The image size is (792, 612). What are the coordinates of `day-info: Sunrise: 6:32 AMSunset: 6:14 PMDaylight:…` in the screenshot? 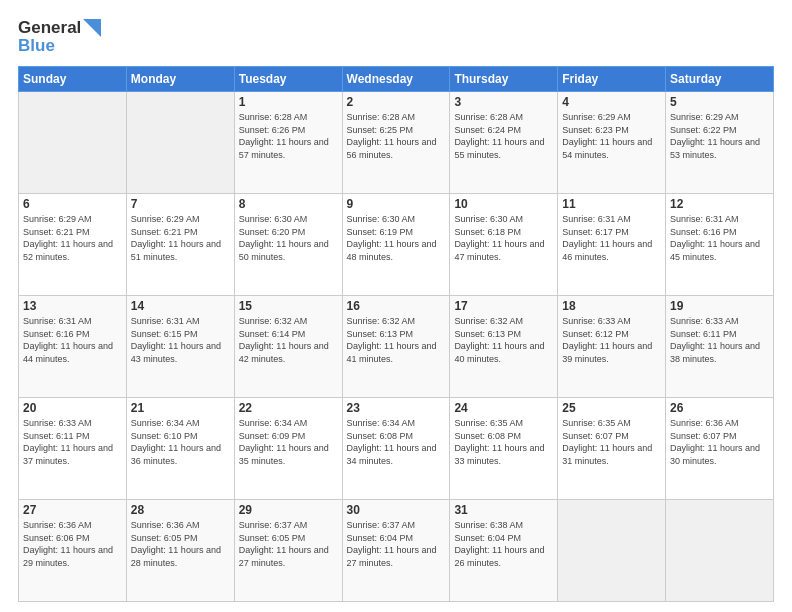 It's located at (288, 340).